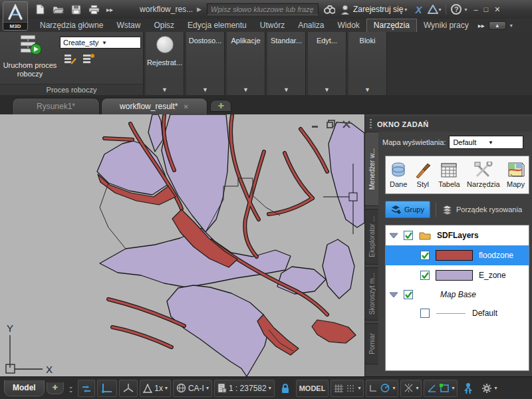 Image resolution: width=532 pixels, height=399 pixels. Describe the element at coordinates (371, 344) in the screenshot. I see `side-tab-survey: Pomiar` at that location.